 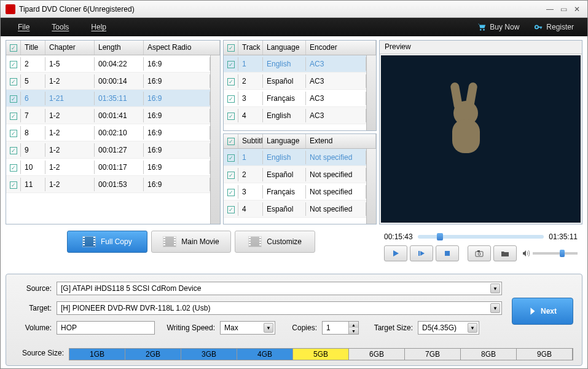 What do you see at coordinates (563, 9) in the screenshot?
I see `maximize-button: ▭` at bounding box center [563, 9].